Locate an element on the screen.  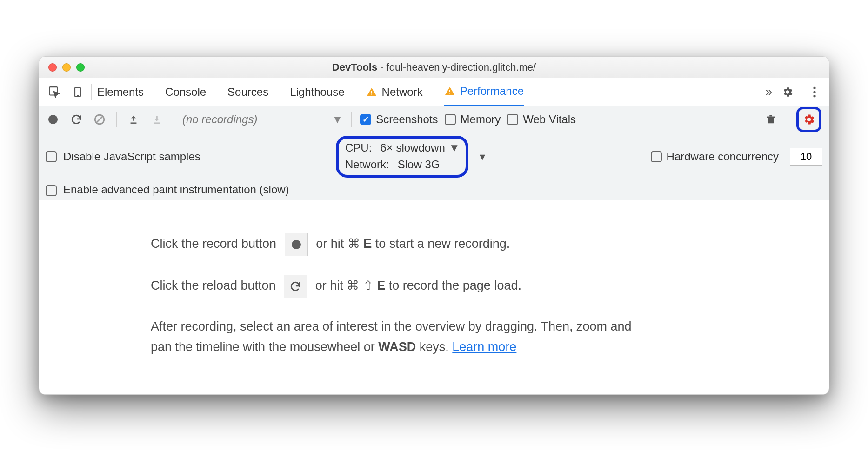
reload-button is located at coordinates (295, 286).